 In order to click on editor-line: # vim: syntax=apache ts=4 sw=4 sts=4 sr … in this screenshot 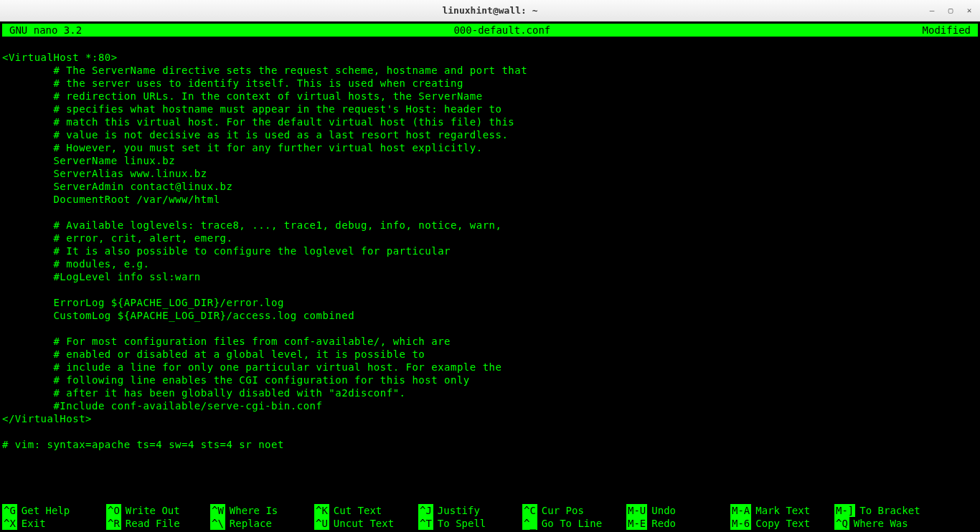, I will do `click(490, 445)`.